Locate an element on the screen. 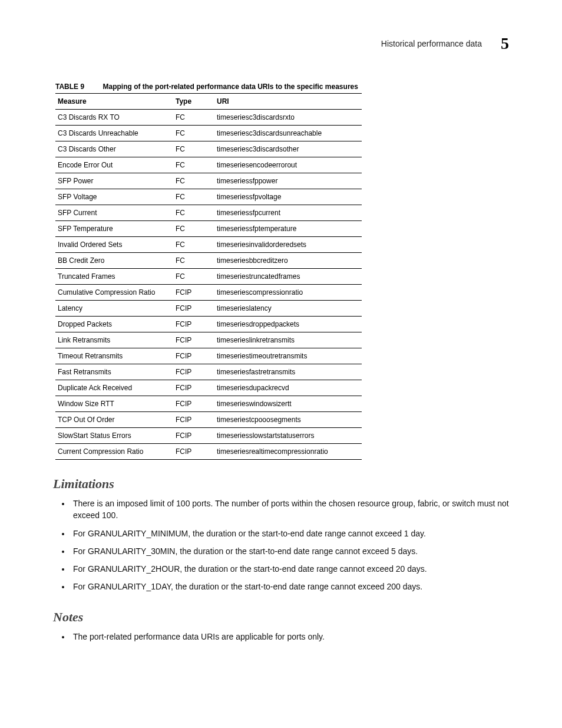 The height and width of the screenshot is (728, 562). table-row: Truncated FramesFCtimeseriestruncatedfra… is located at coordinates (209, 277).